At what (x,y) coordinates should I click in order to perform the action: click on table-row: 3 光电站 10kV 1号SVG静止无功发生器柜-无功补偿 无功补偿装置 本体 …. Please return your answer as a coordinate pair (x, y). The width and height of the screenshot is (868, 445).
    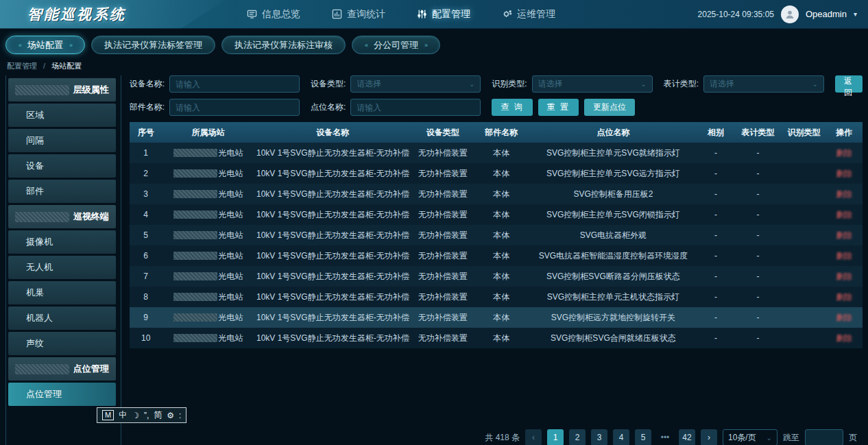
    Looking at the image, I should click on (496, 194).